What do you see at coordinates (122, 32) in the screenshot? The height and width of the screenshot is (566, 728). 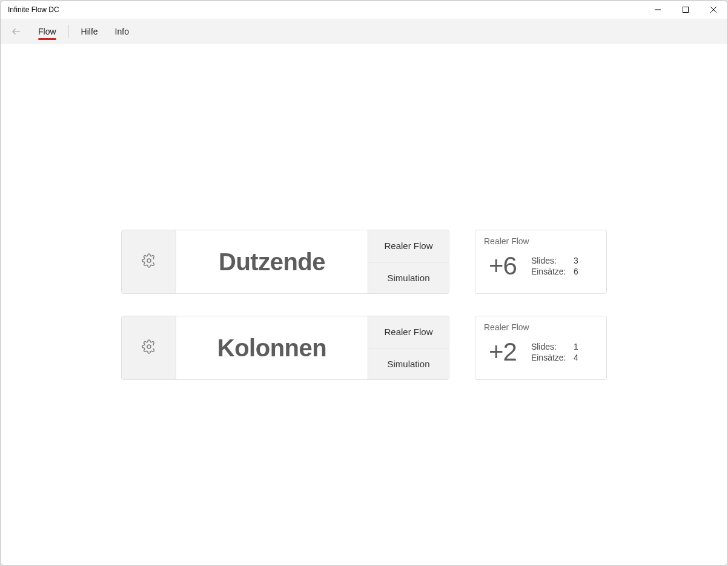 I see `tab-info: Info` at bounding box center [122, 32].